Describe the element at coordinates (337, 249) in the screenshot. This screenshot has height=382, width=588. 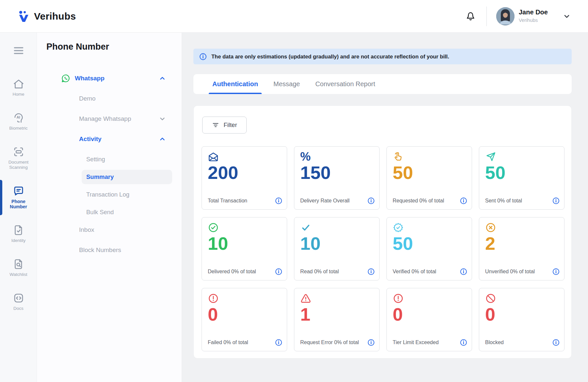
I see `stat-card-read-0-of-total: 10Read 0% of total` at that location.